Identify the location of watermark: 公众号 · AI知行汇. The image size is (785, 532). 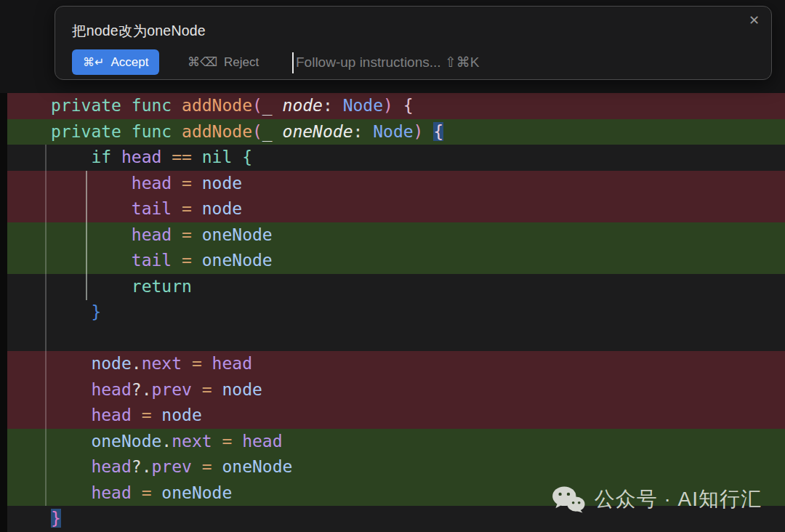
(657, 499).